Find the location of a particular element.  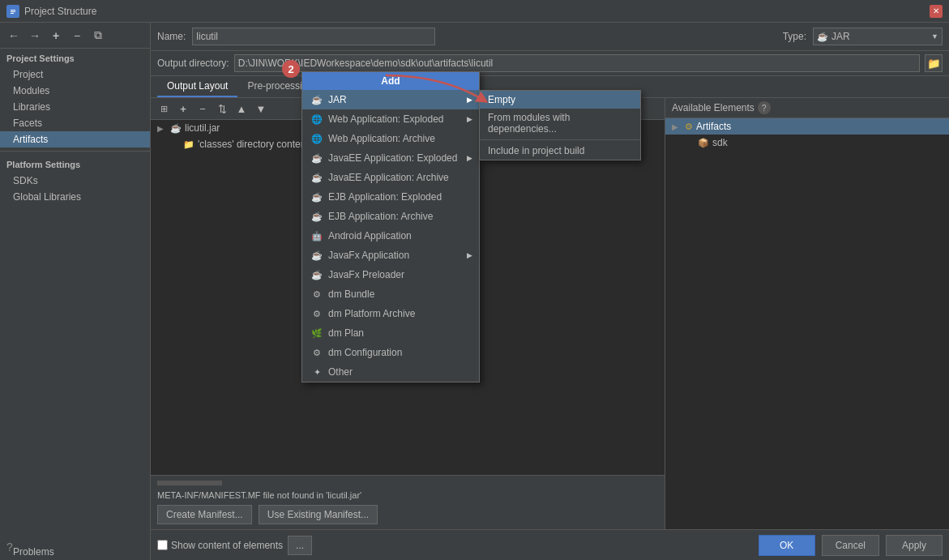

tab-output-layout: Output Layout is located at coordinates (198, 87).